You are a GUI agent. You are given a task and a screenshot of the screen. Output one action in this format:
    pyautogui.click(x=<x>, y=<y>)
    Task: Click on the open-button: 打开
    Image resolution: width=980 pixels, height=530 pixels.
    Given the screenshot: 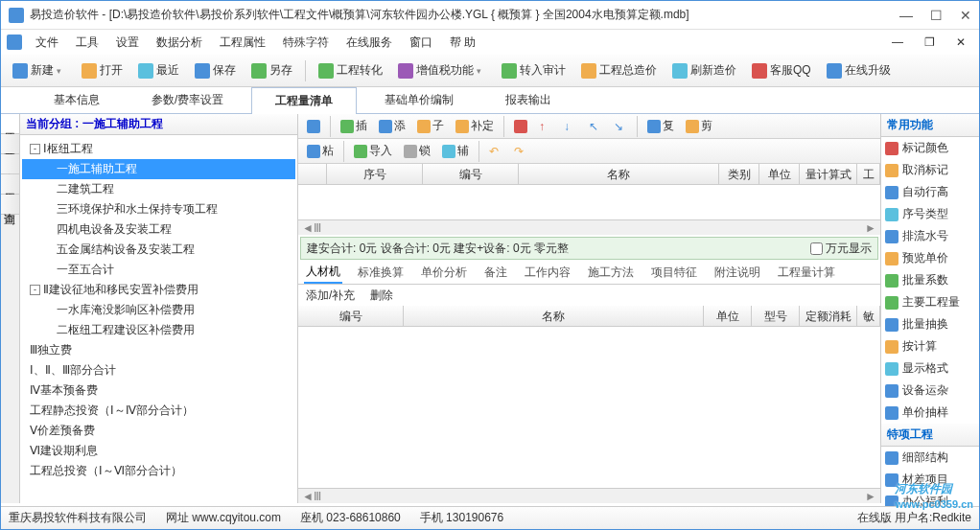 What is the action you would take?
    pyautogui.click(x=102, y=71)
    